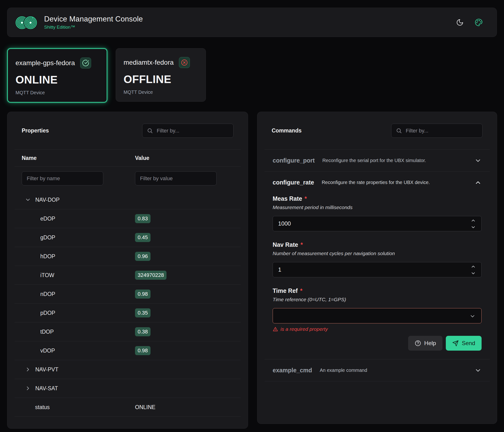 The height and width of the screenshot is (432, 504). What do you see at coordinates (143, 313) in the screenshot?
I see `property-value-badge: 0.35` at bounding box center [143, 313].